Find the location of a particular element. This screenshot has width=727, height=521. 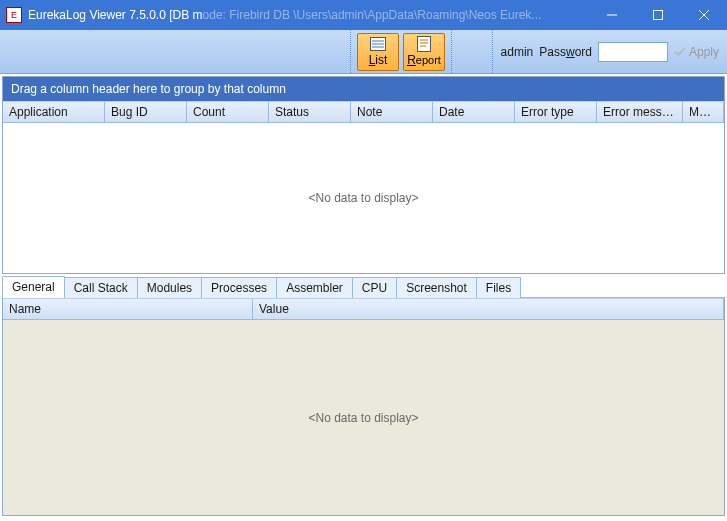

tab-callstack: Call Stack is located at coordinates (101, 288).